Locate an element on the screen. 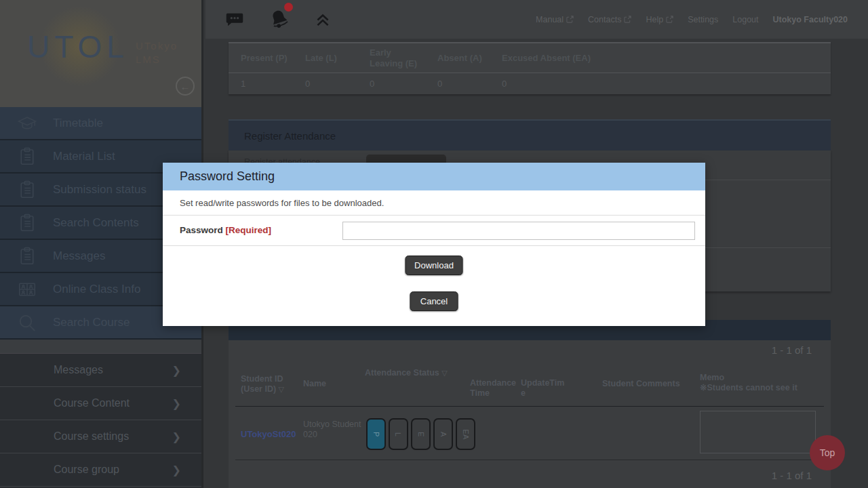  current-user-name: Utokyo Faculty020 is located at coordinates (810, 20).